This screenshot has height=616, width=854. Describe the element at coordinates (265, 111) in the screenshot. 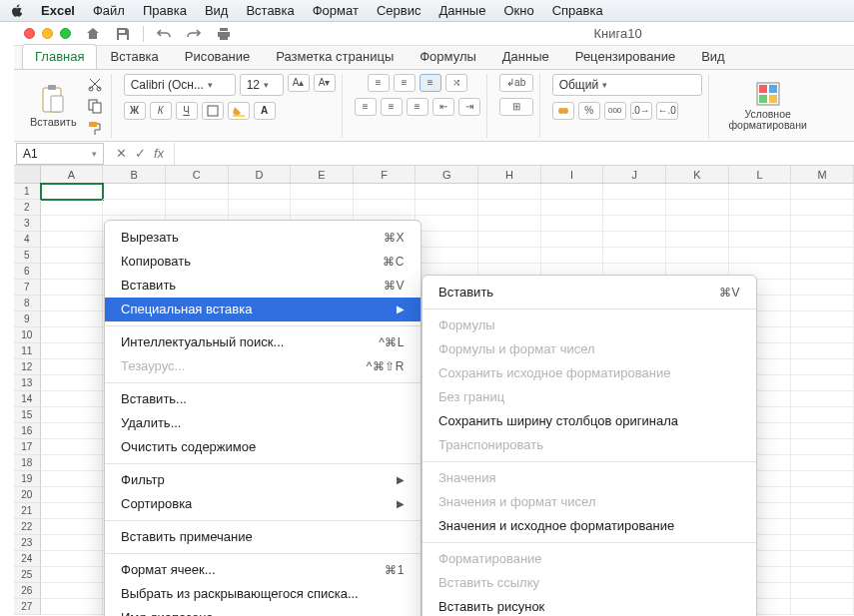

I see `font-color-button: A` at that location.